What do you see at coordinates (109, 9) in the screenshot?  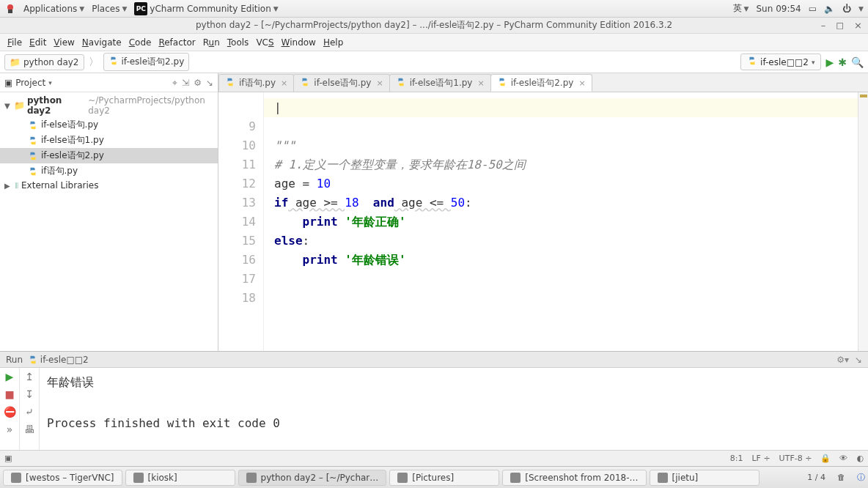 I see `places-menu: Places▼` at bounding box center [109, 9].